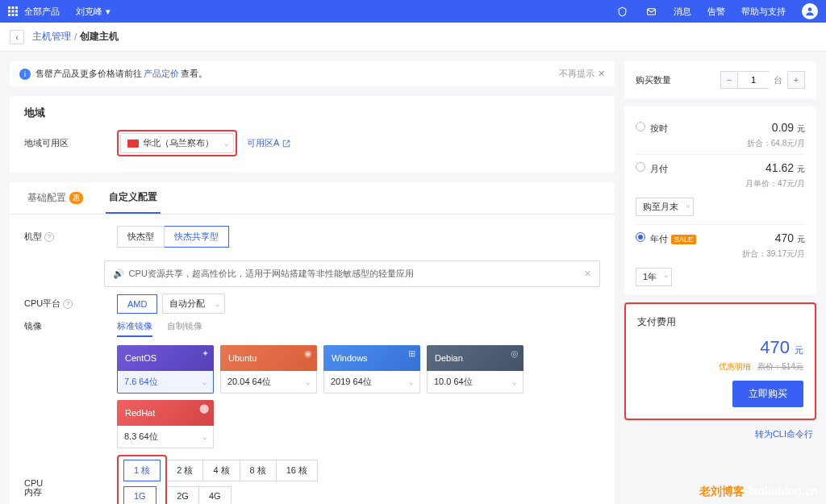 This screenshot has width=826, height=504. I want to click on buy-now-button: 立即购买, so click(768, 394).